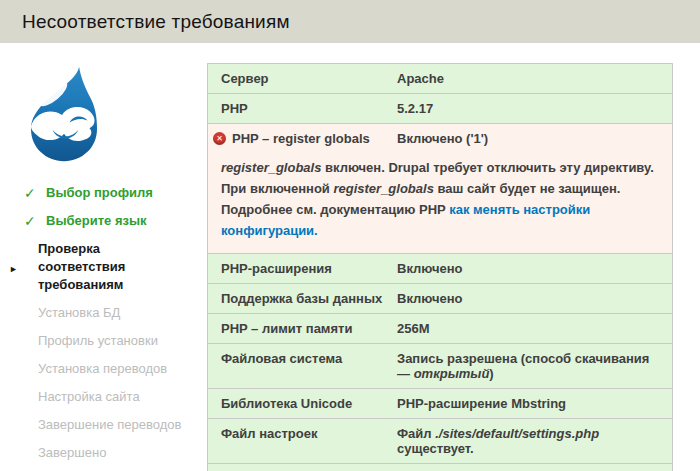 This screenshot has height=471, width=700. I want to click on requirement-value: Apache, so click(534, 78).